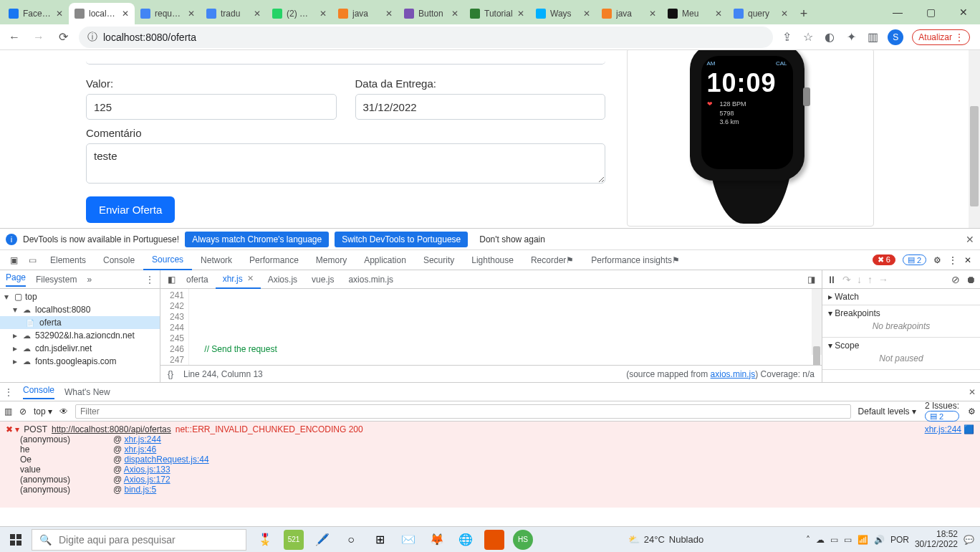  What do you see at coordinates (68, 260) in the screenshot?
I see `panel-elements: Elements` at bounding box center [68, 260].